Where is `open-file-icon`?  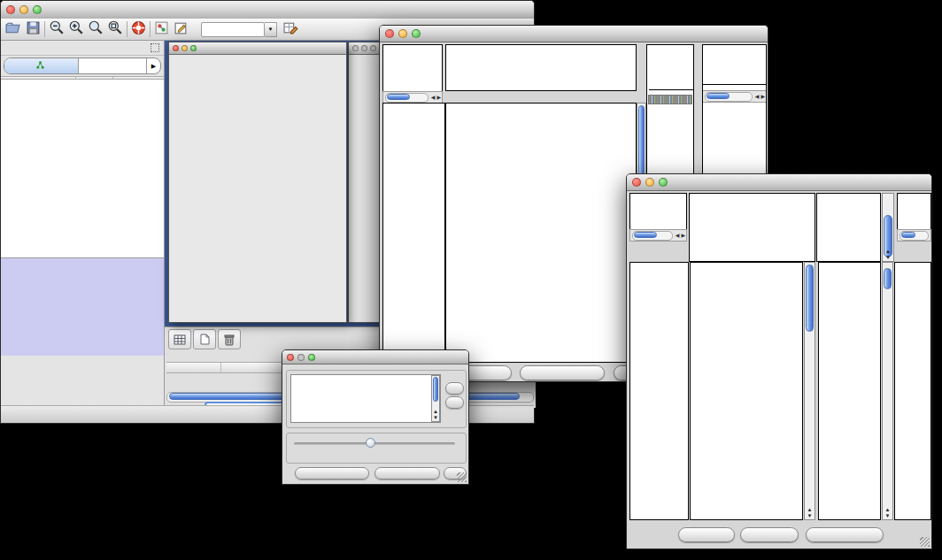 open-file-icon is located at coordinates (12, 30).